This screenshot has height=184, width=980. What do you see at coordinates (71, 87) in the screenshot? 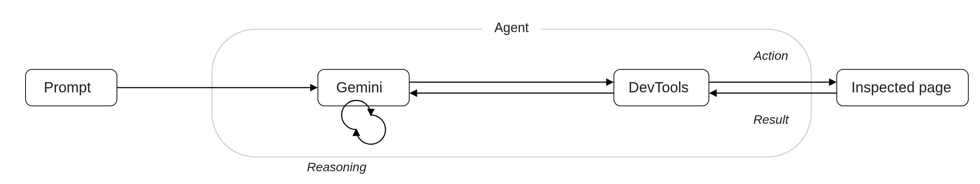
I see `node-prompt: Prompt` at bounding box center [71, 87].